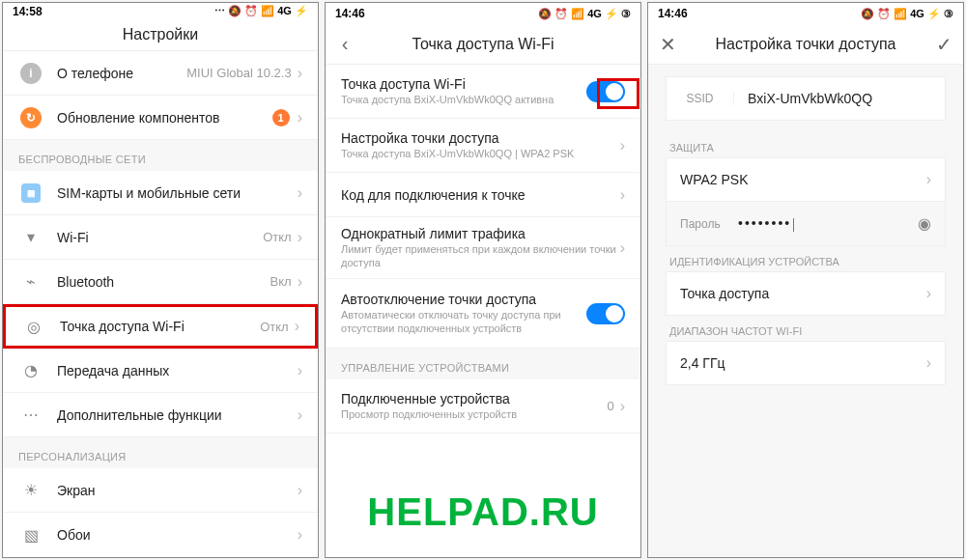 The width and height of the screenshot is (966, 560). I want to click on row-hotspot-config: Настройка точки доступа Точка доступа Bx…, so click(483, 146).